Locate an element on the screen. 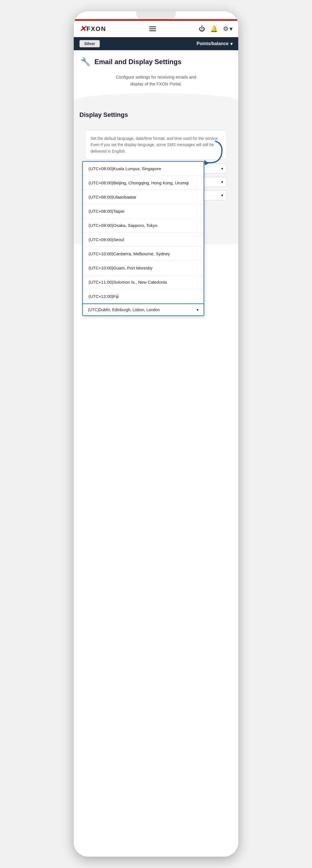 This screenshot has width=312, height=868. language-arrow: ▾ is located at coordinates (222, 168).